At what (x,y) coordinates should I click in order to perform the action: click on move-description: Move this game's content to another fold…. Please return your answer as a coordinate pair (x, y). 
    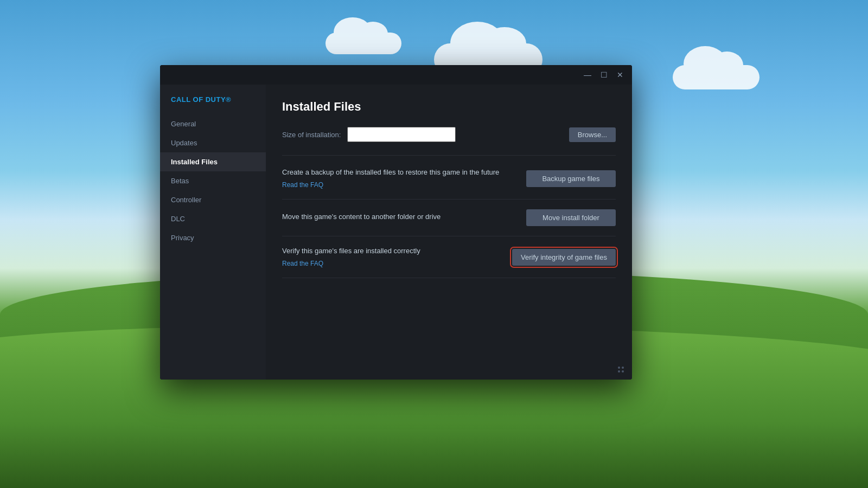
    Looking at the image, I should click on (399, 217).